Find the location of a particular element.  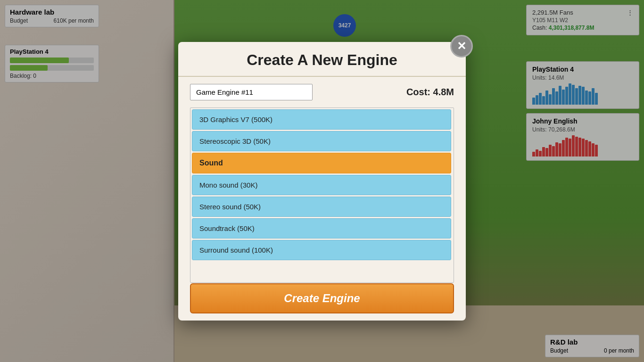

feature-item: Surround sound (100K) is located at coordinates (322, 250).